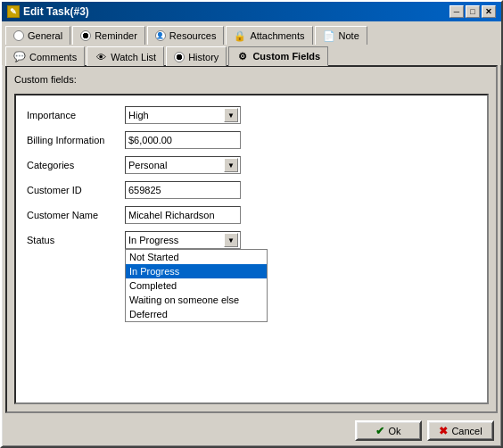 The height and width of the screenshot is (448, 503). I want to click on importance-label: Importance, so click(76, 115).